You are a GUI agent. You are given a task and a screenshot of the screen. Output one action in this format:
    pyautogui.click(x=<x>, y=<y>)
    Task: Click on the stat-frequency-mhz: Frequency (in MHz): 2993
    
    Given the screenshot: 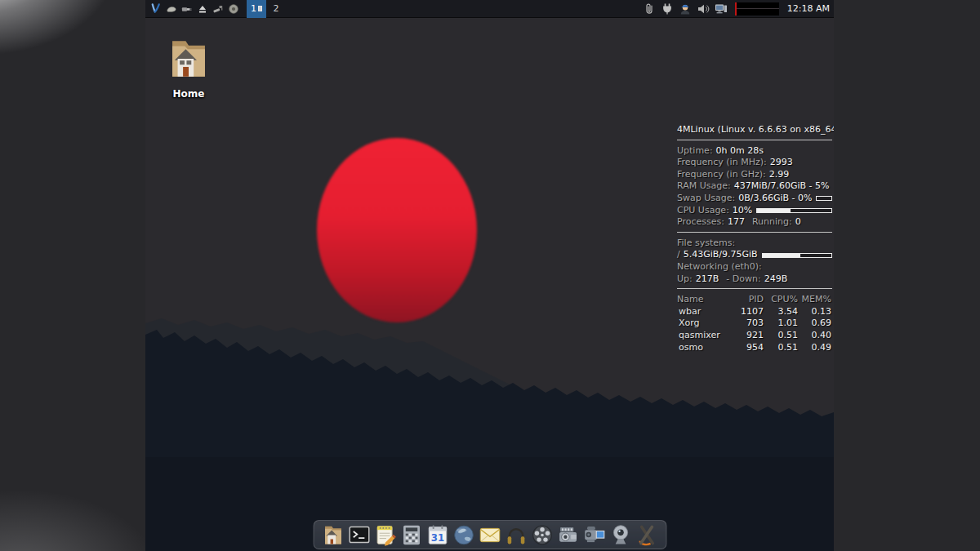 What is the action you would take?
    pyautogui.click(x=755, y=163)
    